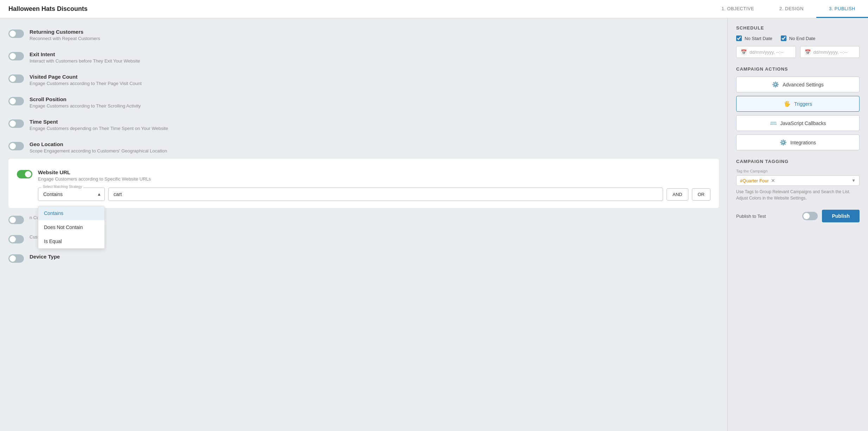 This screenshot has height=431, width=868. What do you see at coordinates (364, 103) in the screenshot?
I see `trigger-item-scroll-position: Scroll Position Engage Customers accordi…` at bounding box center [364, 103].